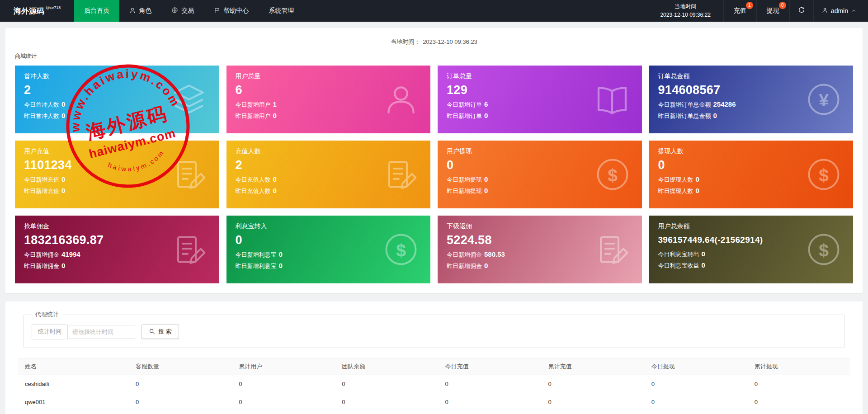 The height and width of the screenshot is (414, 868). I want to click on col-header-name: 姓名, so click(73, 367).